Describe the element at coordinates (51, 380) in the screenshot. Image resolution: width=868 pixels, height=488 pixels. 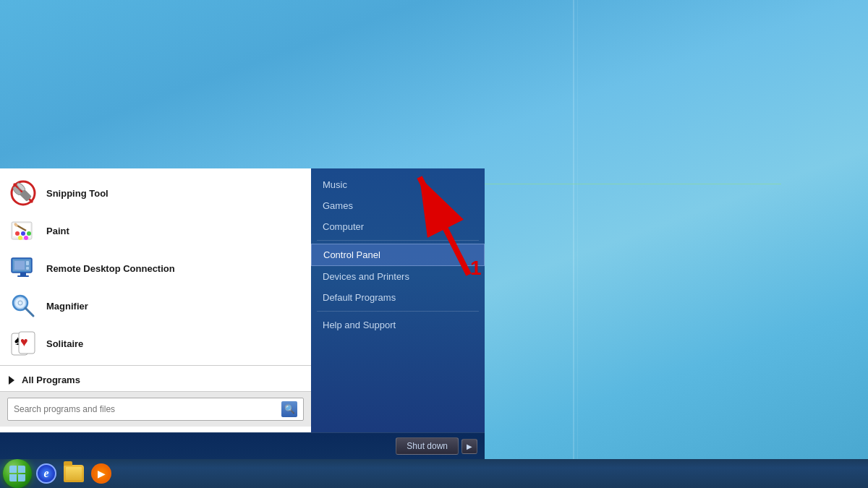
I see `all-programs-label: All Programs` at that location.